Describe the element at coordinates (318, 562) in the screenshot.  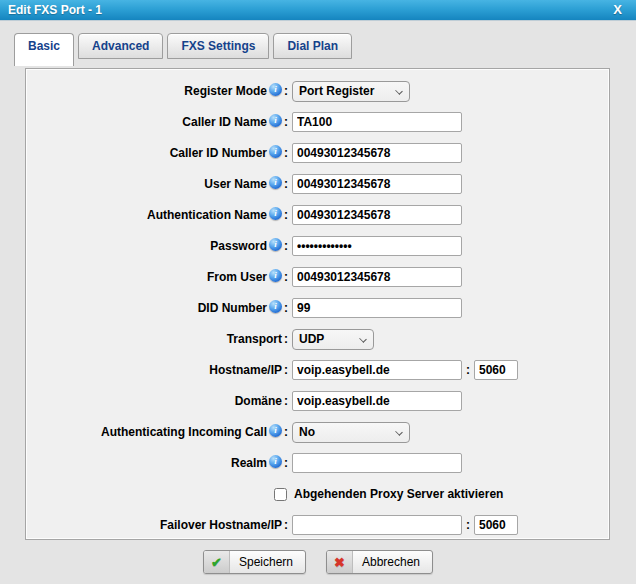
I see `dialog-button-bar: ✔ Speichern ✖ Abbrechen` at that location.